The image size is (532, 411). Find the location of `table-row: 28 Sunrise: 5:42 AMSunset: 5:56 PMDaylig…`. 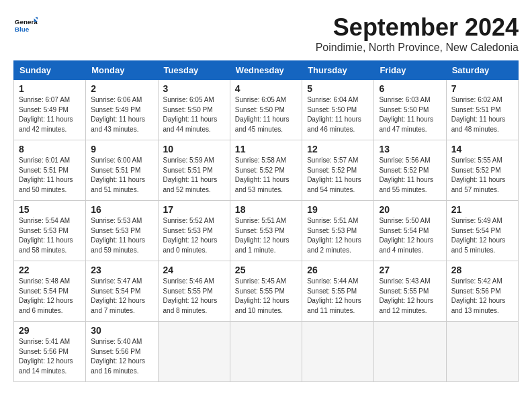

table-row: 28 Sunrise: 5:42 AMSunset: 5:56 PMDaylig… is located at coordinates (482, 291).